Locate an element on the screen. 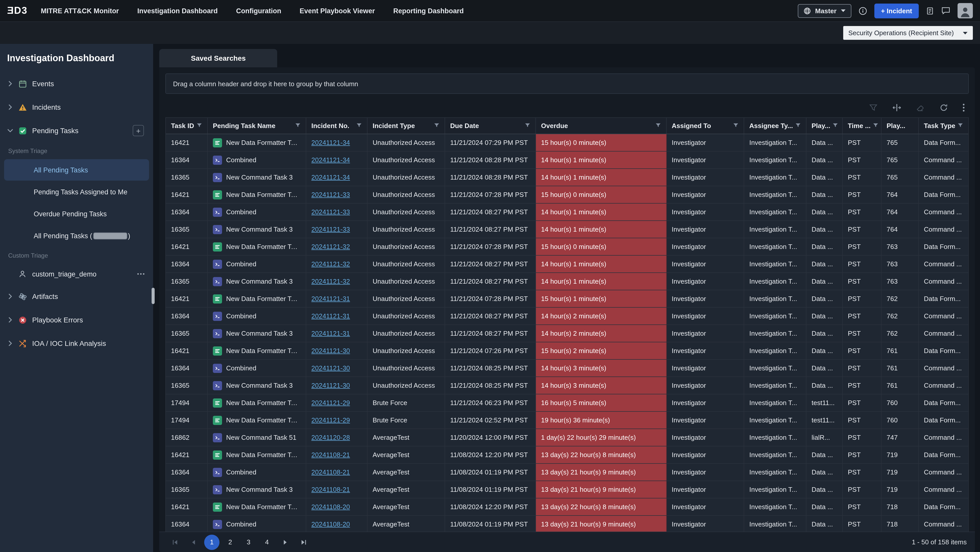 This screenshot has width=980, height=552. column-header: Incident No. is located at coordinates (337, 126).